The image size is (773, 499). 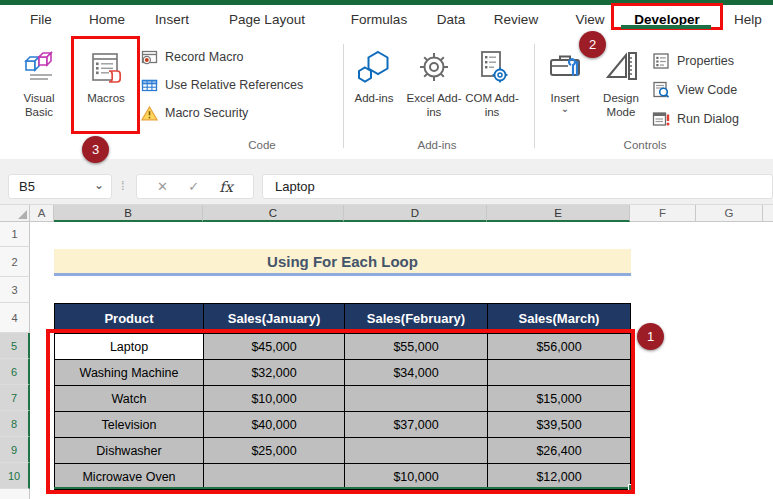 I want to click on table-header-row: Product Sales(January) Sales(February) S…, so click(x=343, y=319).